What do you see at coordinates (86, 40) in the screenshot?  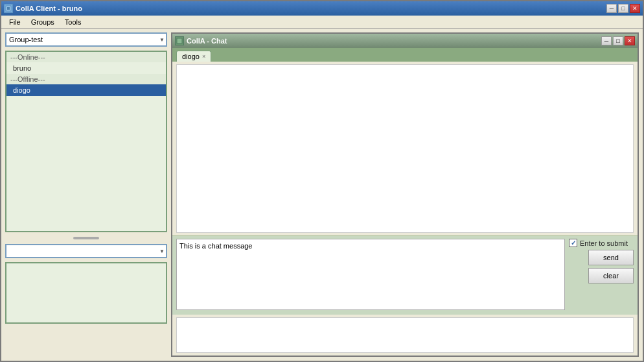 I see `group-select: Group-test Group-dev Group-admin` at bounding box center [86, 40].